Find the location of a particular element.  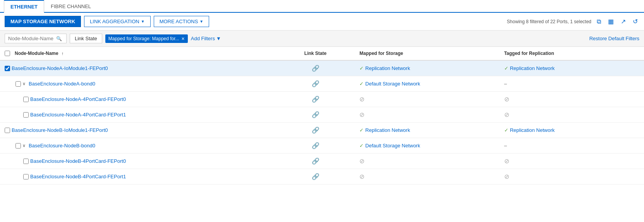

th-name-label: Node-Module-Name is located at coordinates (36, 53).